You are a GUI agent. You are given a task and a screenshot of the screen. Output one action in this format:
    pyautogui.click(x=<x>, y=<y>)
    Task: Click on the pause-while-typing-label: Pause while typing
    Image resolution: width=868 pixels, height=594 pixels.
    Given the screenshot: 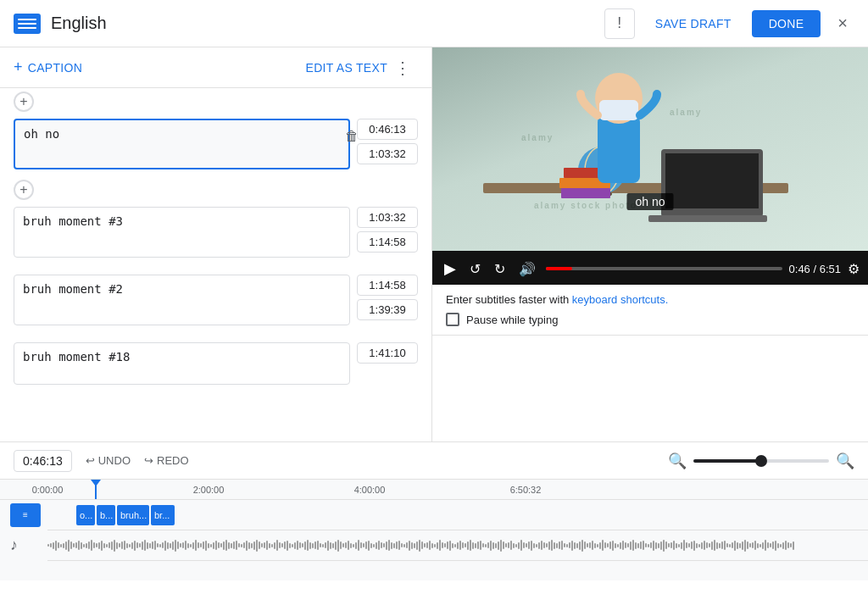 What is the action you would take?
    pyautogui.click(x=512, y=320)
    